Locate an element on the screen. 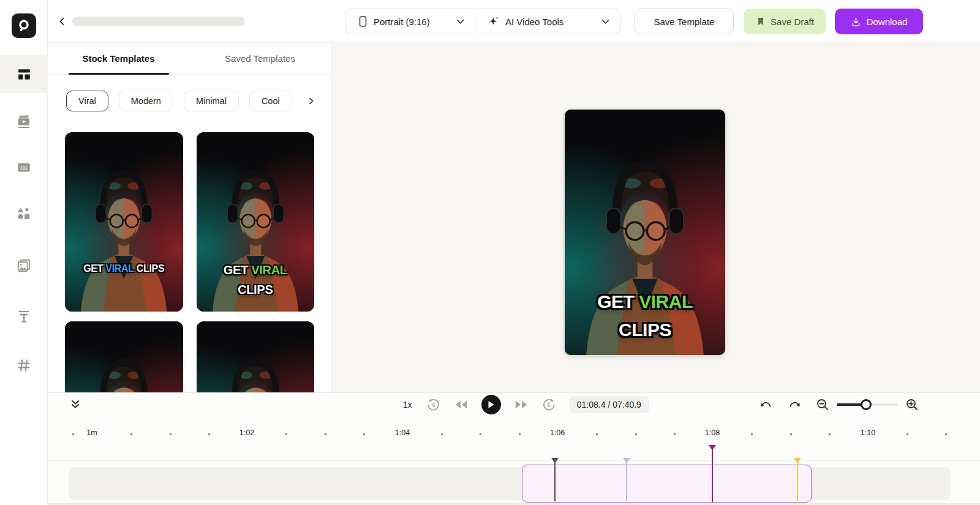 The image size is (980, 505). download-button: Download is located at coordinates (879, 21).